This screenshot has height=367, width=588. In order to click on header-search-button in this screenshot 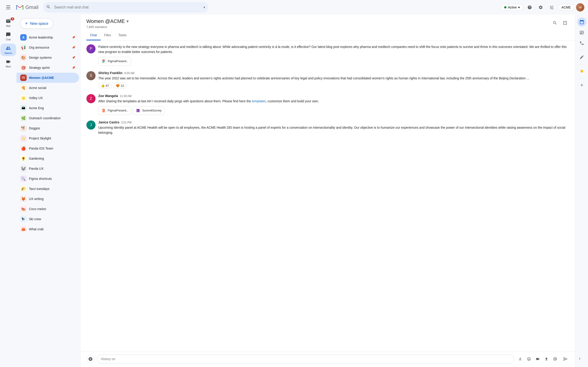, I will do `click(555, 23)`.